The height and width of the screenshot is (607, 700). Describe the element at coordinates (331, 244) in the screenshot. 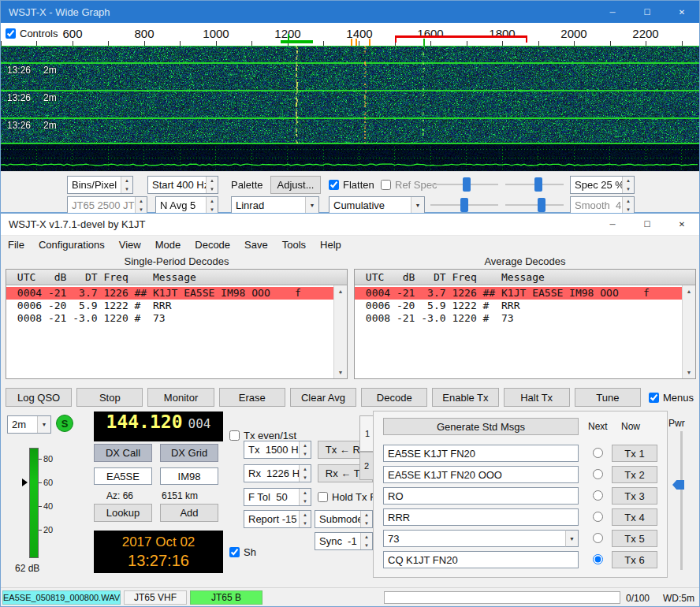

I see `menu-help: Help` at that location.